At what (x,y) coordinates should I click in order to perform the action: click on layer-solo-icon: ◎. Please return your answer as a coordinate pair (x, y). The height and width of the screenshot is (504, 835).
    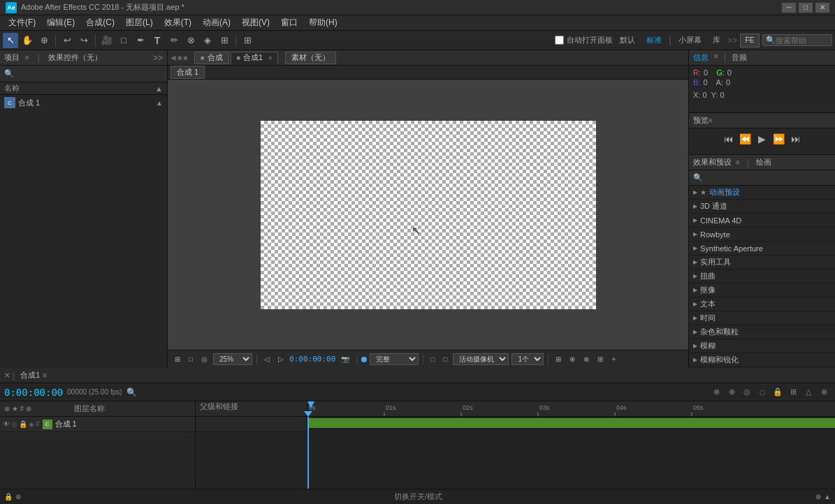
    Looking at the image, I should click on (14, 424).